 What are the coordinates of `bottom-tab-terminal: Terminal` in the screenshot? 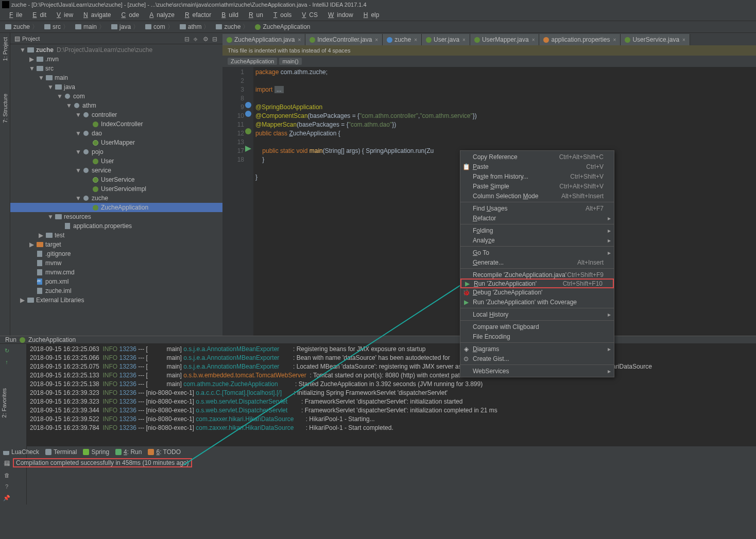 It's located at (61, 452).